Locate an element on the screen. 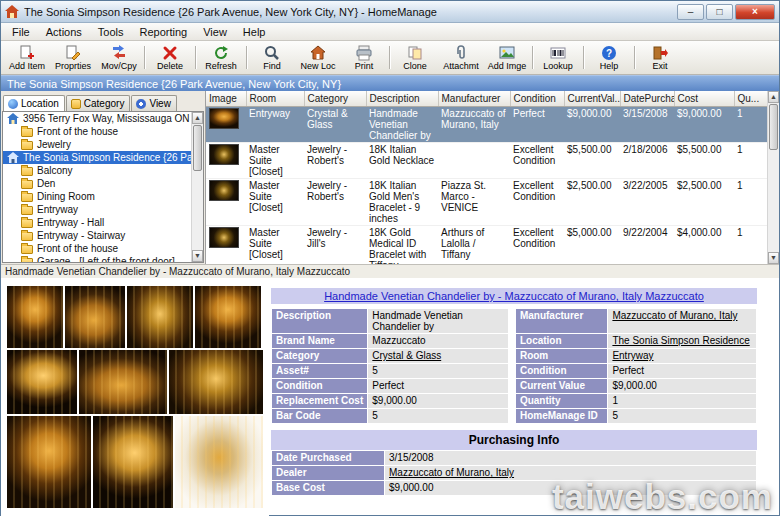 The height and width of the screenshot is (516, 780). minimize-button: – is located at coordinates (690, 12).